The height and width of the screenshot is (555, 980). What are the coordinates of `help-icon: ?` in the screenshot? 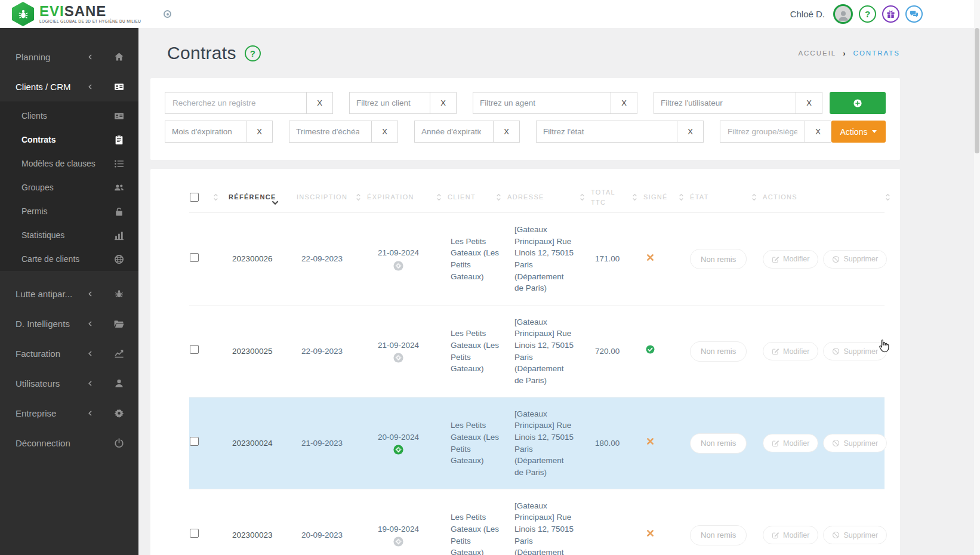 It's located at (868, 14).